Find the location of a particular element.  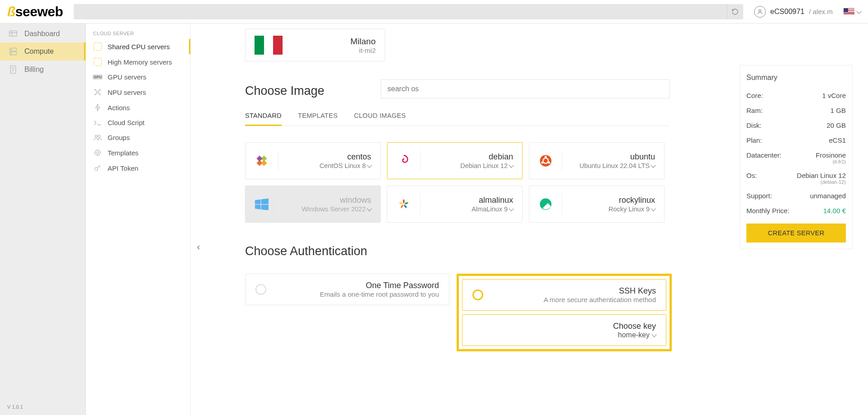

collapse-sidebar-button: ‹‹ is located at coordinates (197, 247).